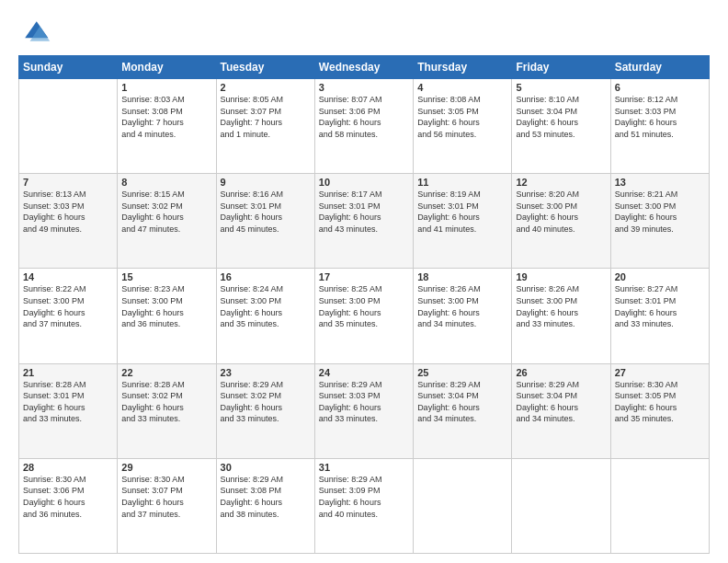 Image resolution: width=728 pixels, height=563 pixels. I want to click on day-number: 17, so click(364, 277).